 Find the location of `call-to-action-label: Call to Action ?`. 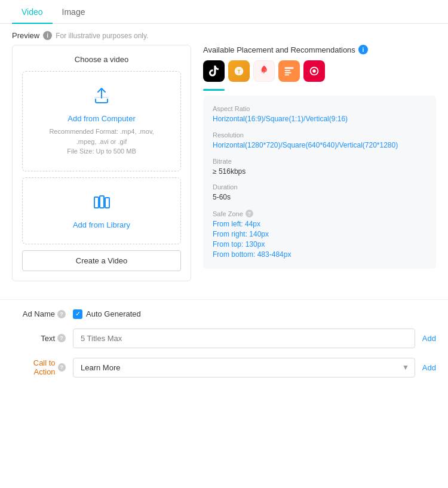

call-to-action-label: Call to Action ? is located at coordinates (39, 367).